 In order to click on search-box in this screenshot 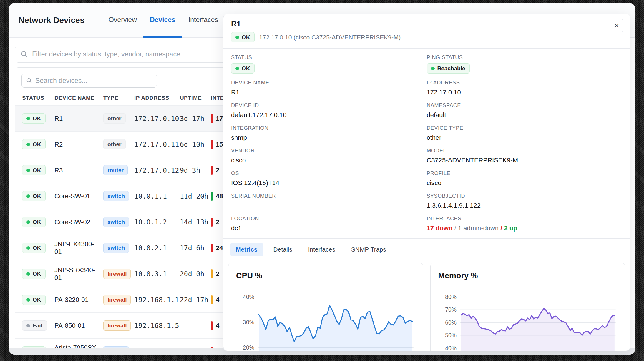, I will do `click(89, 81)`.